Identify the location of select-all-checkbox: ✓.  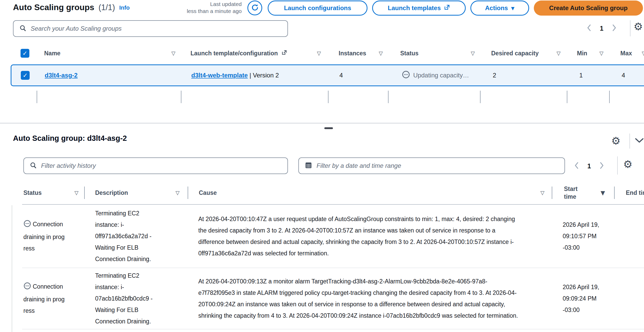
(25, 53).